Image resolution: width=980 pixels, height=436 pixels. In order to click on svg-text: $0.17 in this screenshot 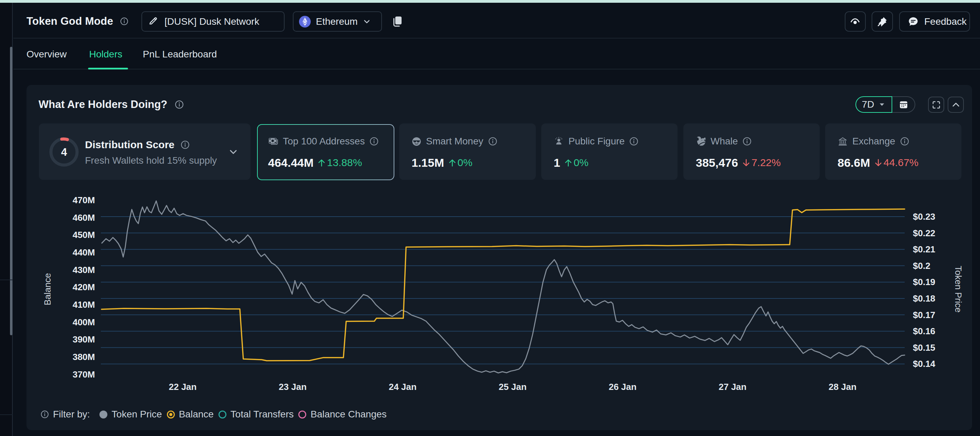, I will do `click(924, 315)`.